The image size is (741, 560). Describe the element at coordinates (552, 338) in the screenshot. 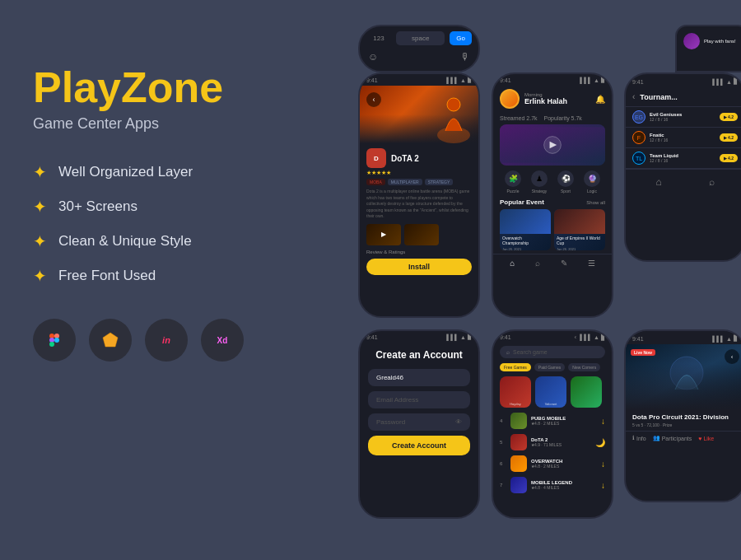

I see `phone4-status-bar: 9:41 ‹ ▌▌▌ ▲ ▊` at that location.